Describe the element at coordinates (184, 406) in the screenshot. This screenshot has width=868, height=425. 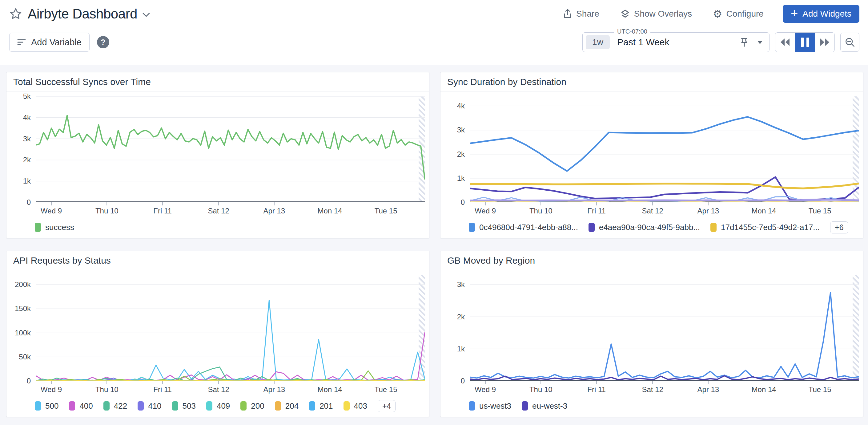
I see `legend-item: 503` at that location.